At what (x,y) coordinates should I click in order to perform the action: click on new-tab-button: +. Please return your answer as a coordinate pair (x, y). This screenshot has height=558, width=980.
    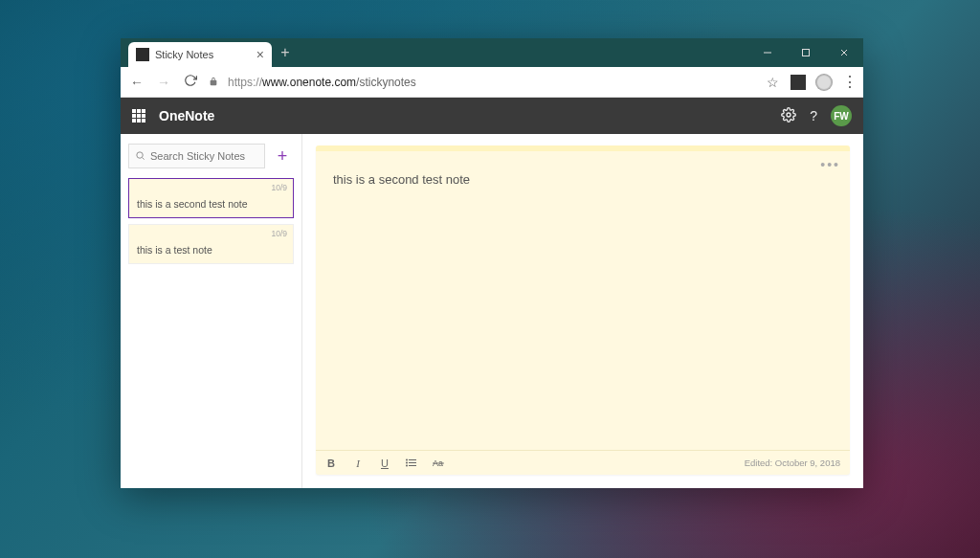
    Looking at the image, I should click on (285, 53).